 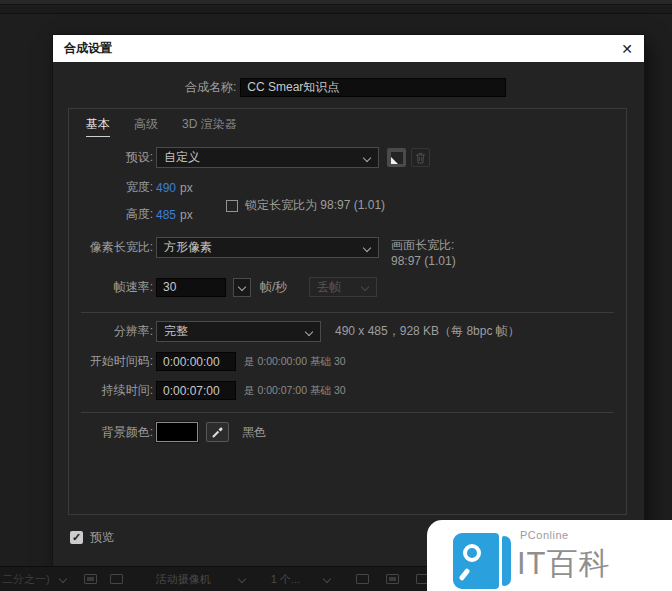 I want to click on eyedropper-button, so click(x=218, y=432).